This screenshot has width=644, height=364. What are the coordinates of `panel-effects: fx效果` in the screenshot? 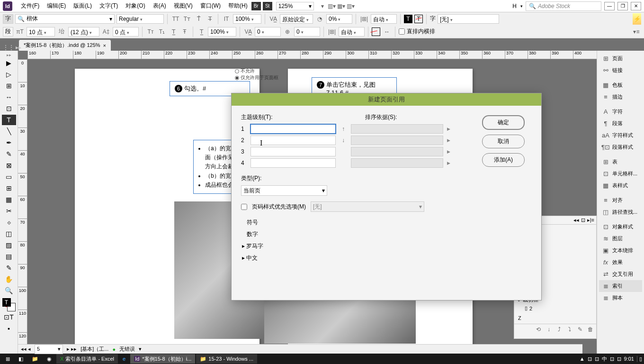 It's located at (620, 263).